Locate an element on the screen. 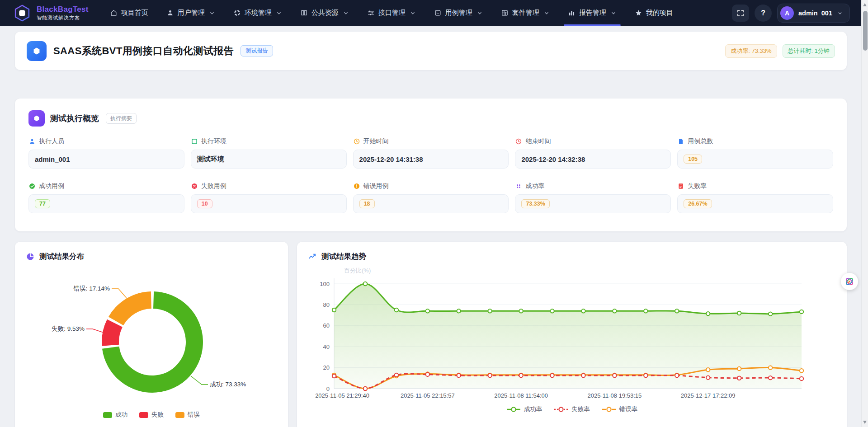  nav-item-label: 套件管理 is located at coordinates (526, 13).